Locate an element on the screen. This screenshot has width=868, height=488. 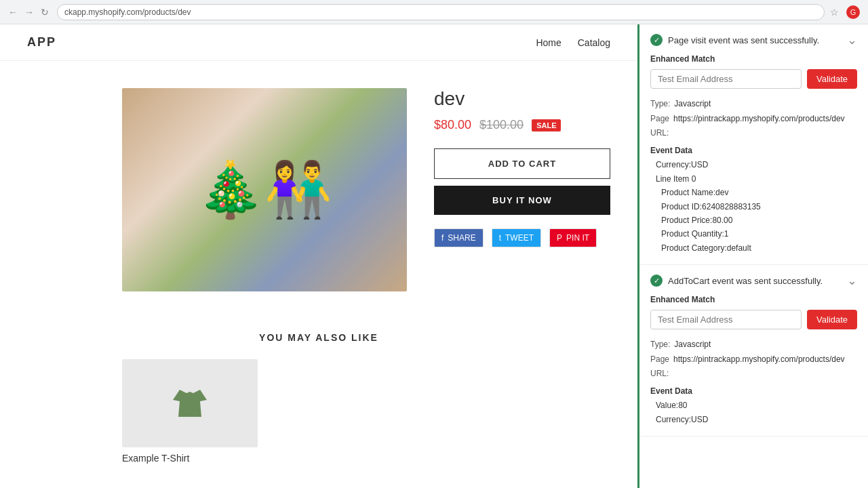
collapse-btn-2: ⌄ is located at coordinates (852, 281).